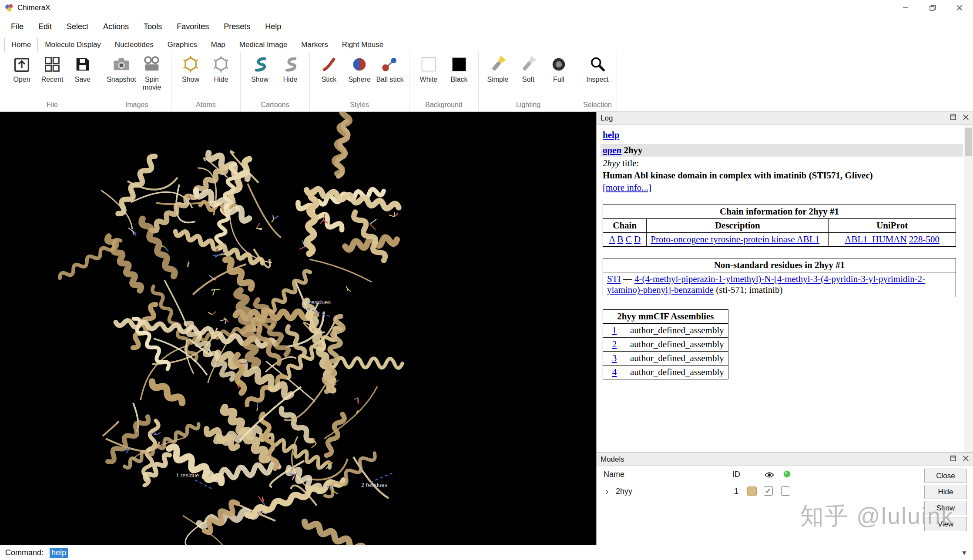 The image size is (973, 560). Describe the element at coordinates (782, 164) in the screenshot. I see `structure-id-line: 2hyy title:` at that location.